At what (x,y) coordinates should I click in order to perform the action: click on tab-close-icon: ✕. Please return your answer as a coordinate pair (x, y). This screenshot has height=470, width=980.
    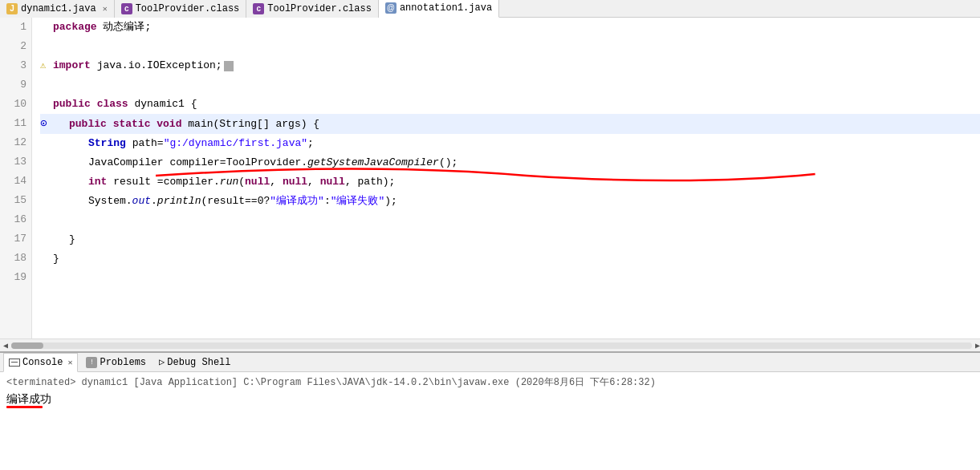
    Looking at the image, I should click on (105, 9).